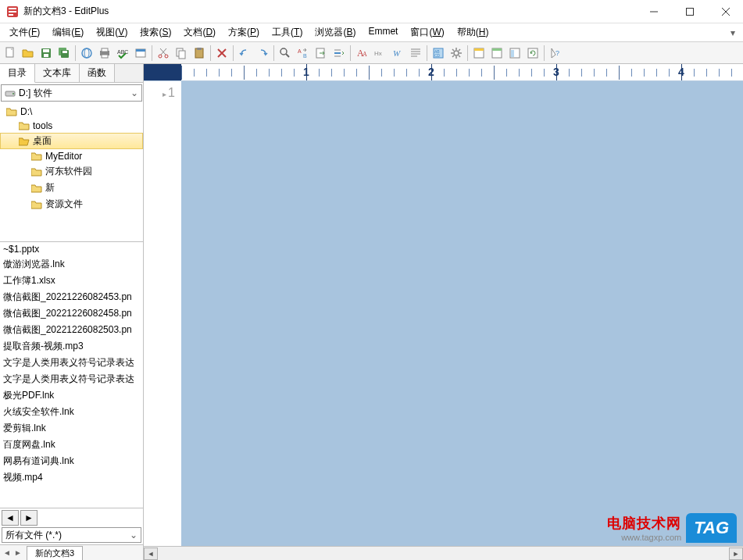 The image size is (743, 560). Describe the element at coordinates (17, 73) in the screenshot. I see `tab-directory: 目录` at that location.